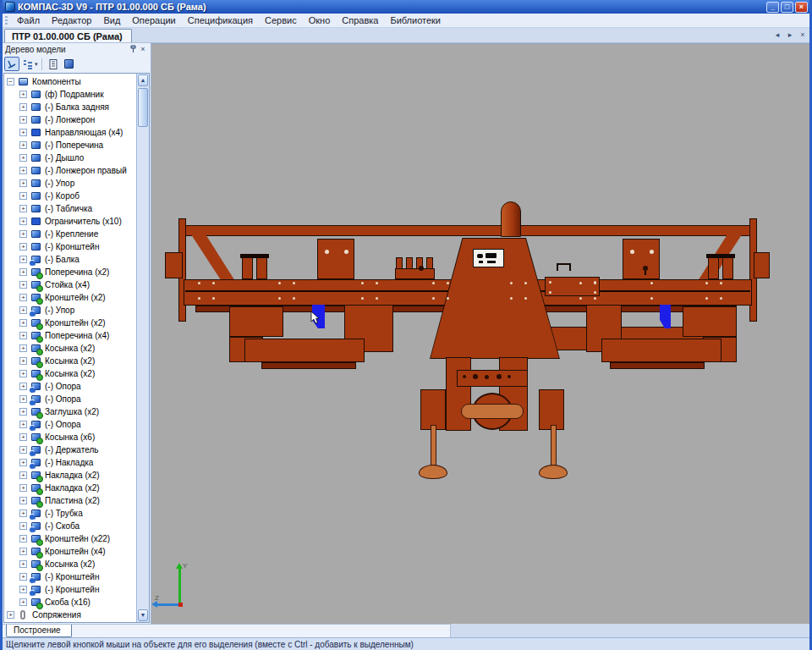 Image resolution: width=812 pixels, height=650 pixels. What do you see at coordinates (76, 450) in the screenshot?
I see `tree-item: +(-) Держатель` at bounding box center [76, 450].